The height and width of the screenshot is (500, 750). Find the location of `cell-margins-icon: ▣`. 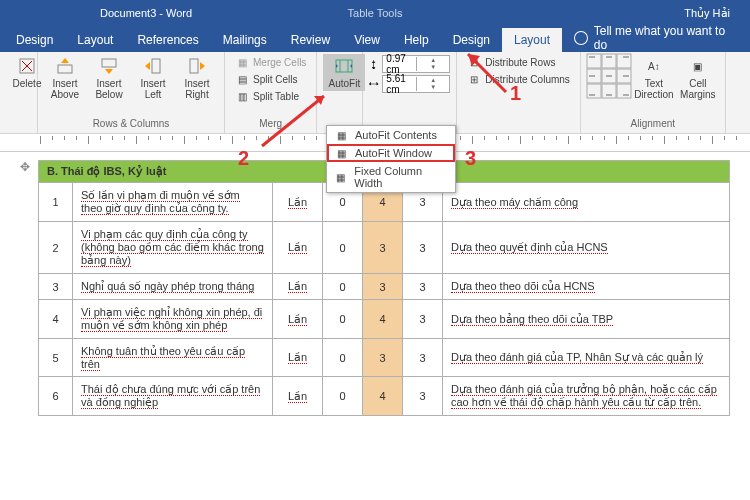

cell-margins-icon: ▣ is located at coordinates (698, 66).